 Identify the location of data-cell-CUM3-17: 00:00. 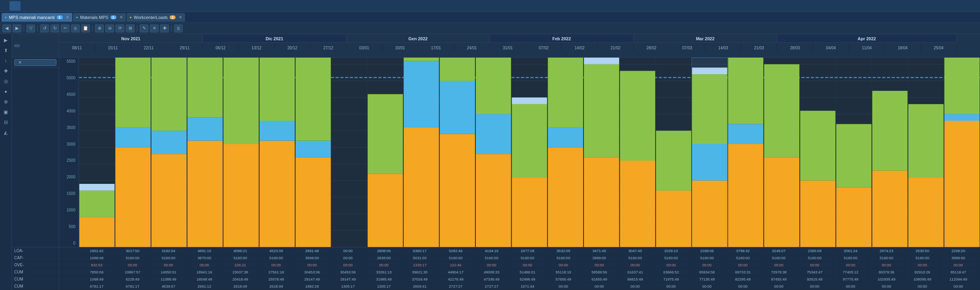
(707, 286).